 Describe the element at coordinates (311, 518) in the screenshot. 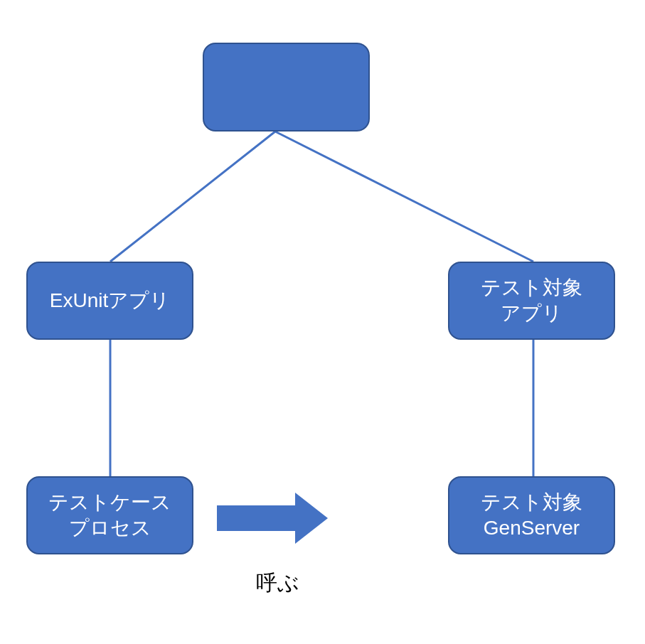

I see `arrow-head-icon` at that location.